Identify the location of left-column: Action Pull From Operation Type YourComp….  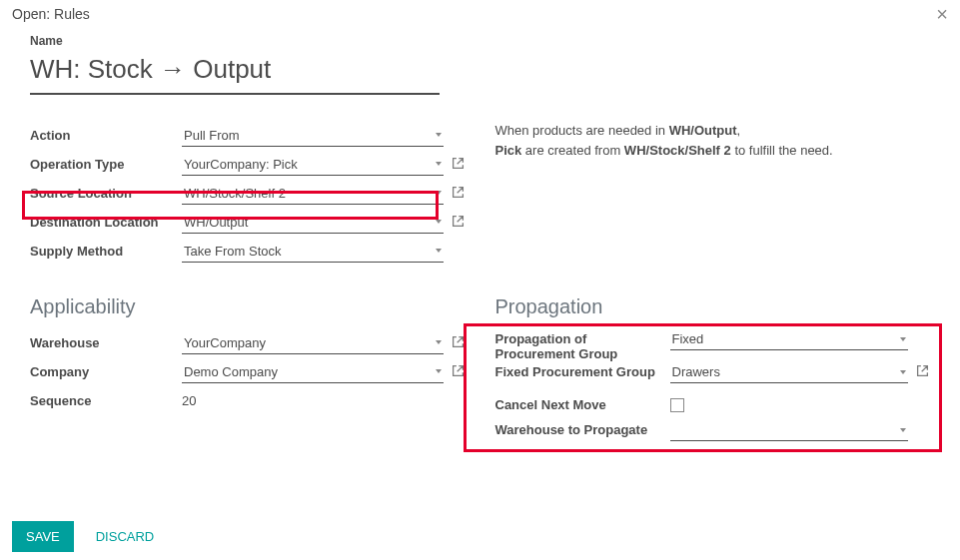
(248, 194).